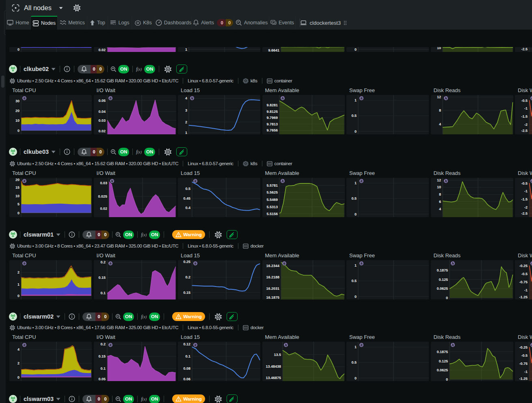 The width and height of the screenshot is (532, 403). What do you see at coordinates (272, 185) in the screenshot?
I see `svg-text: 5.5781` at bounding box center [272, 185].